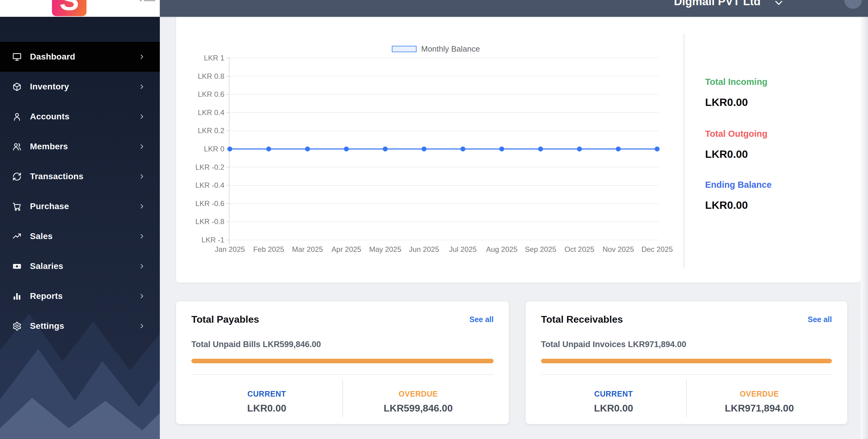  What do you see at coordinates (760, 408) in the screenshot?
I see `receivables-overdue-value: LKR971,894.00` at bounding box center [760, 408].